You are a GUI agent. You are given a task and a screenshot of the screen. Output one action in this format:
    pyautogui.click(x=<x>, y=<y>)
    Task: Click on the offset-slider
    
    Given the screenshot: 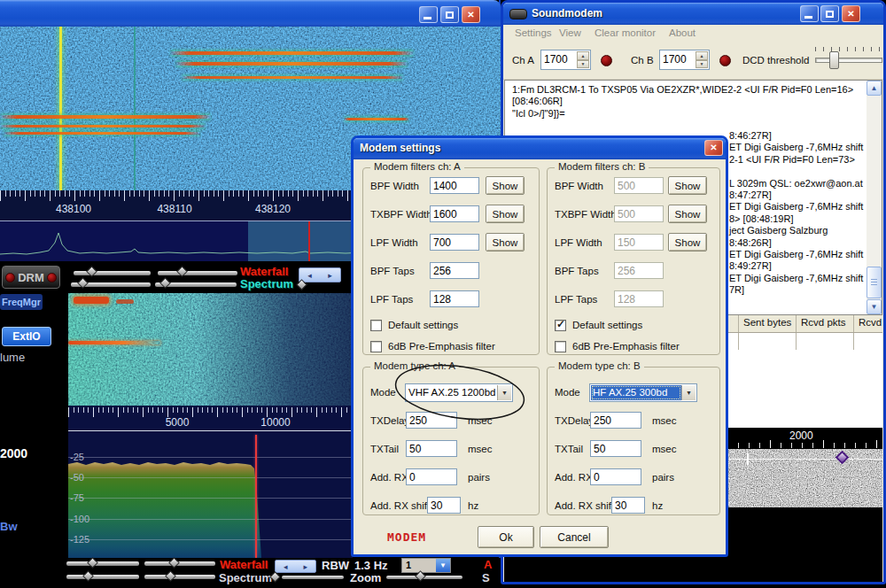 What is the action you would take?
    pyautogui.click(x=313, y=577)
    